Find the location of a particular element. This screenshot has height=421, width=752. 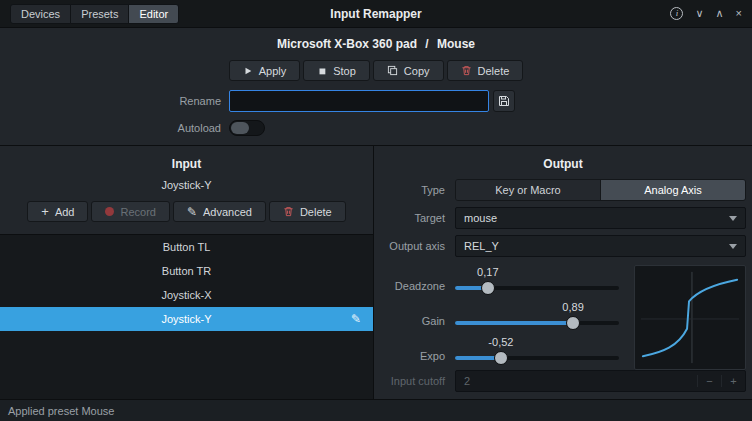

advanced-button: ✎ Advanced is located at coordinates (220, 212).